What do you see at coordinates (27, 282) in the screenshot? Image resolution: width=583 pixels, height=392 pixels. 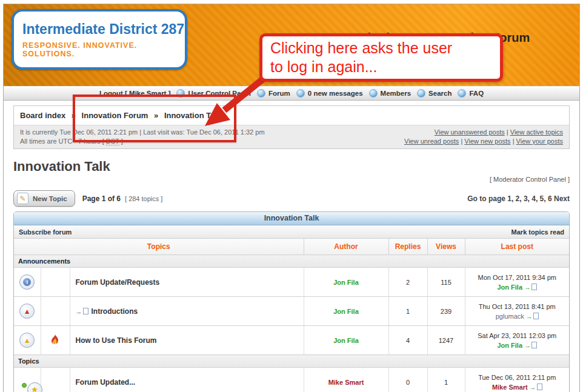 I see `topic-status-cell: !` at bounding box center [27, 282].